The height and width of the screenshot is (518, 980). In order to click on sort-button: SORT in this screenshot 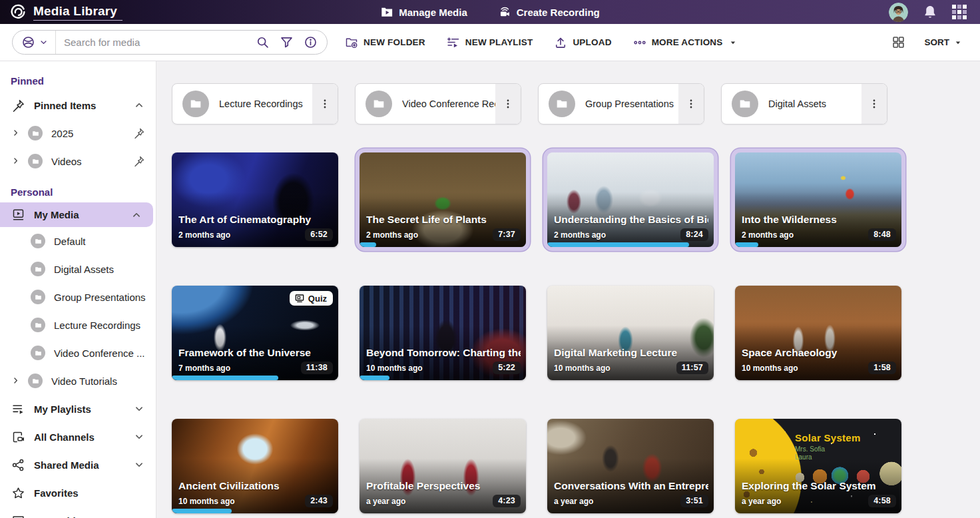, I will do `click(943, 43)`.